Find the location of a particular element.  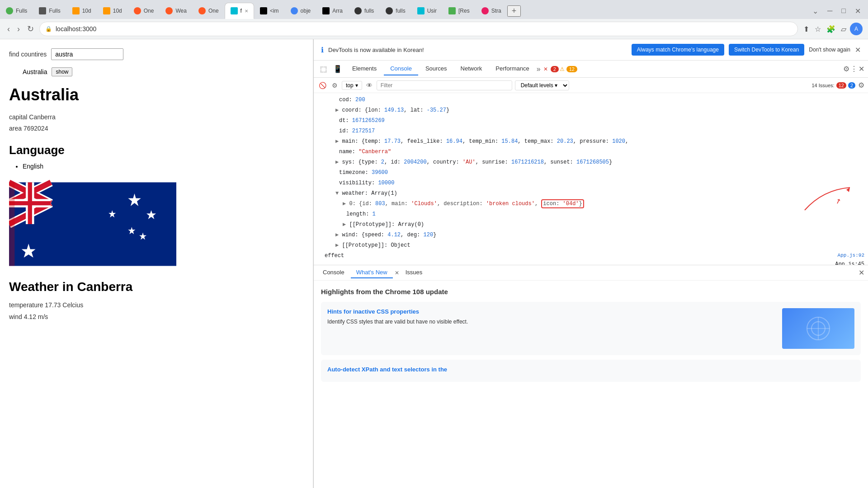

console-line: ▶ coord: {lon: 149.13, lat: -35.27} is located at coordinates (591, 110).